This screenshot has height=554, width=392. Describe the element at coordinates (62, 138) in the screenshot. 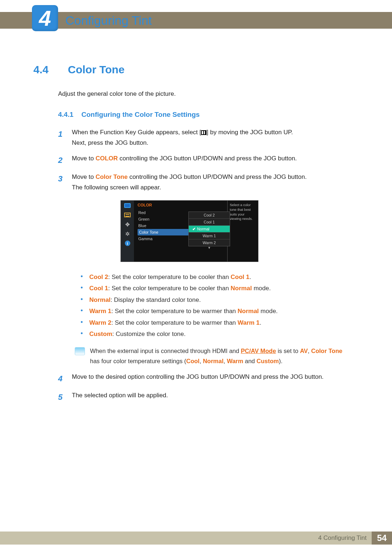

I see `step-number: 1` at that location.